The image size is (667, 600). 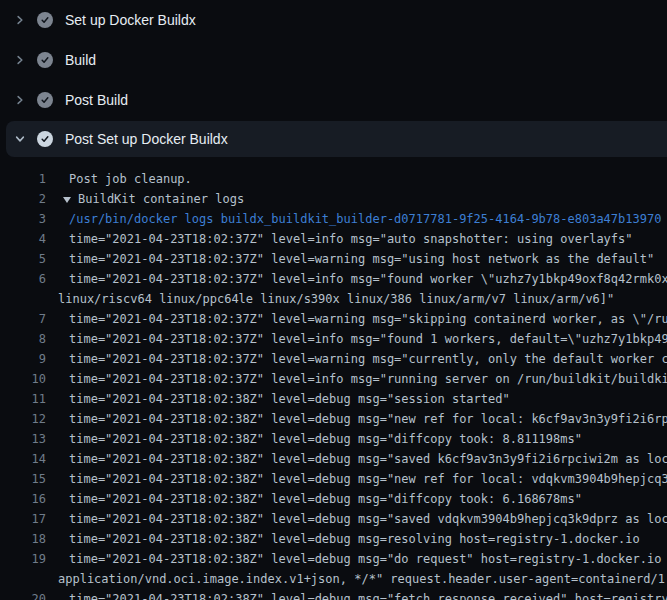 I want to click on line-number: 9, so click(x=23, y=359).